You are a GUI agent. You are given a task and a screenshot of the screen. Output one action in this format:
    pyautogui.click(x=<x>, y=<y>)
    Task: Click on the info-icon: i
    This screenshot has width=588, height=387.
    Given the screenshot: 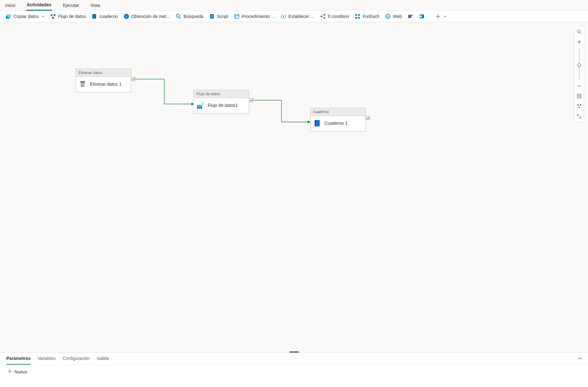 What is the action you would take?
    pyautogui.click(x=126, y=16)
    